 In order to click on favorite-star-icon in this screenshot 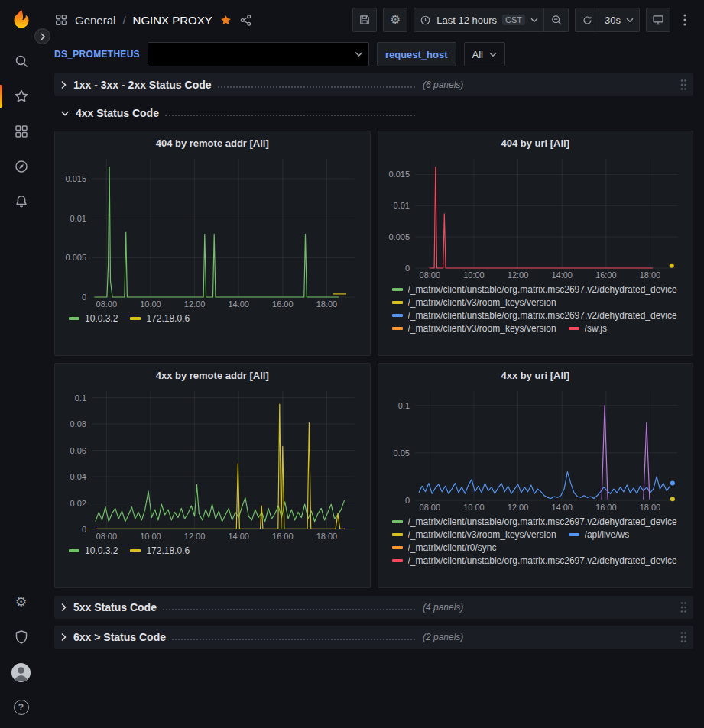, I will do `click(226, 20)`.